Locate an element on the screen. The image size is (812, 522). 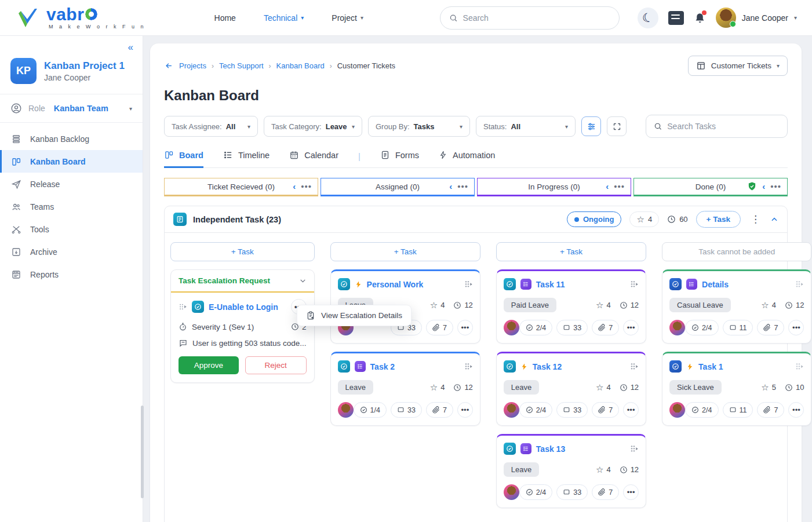
task-card-task-11: Task 11 Paid Leave ☆4 12 is located at coordinates (571, 306).